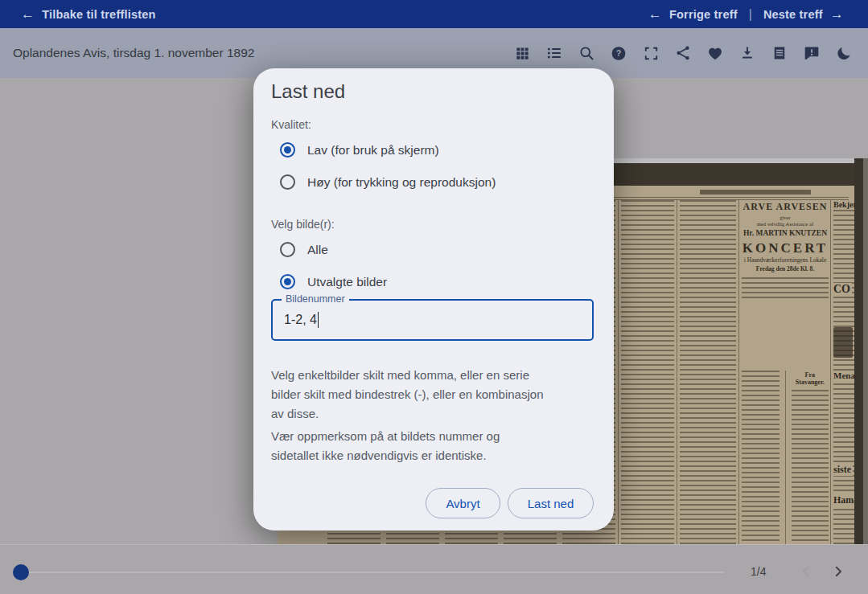 The image size is (868, 594). I want to click on fragment-text: Hamar, so click(844, 500).